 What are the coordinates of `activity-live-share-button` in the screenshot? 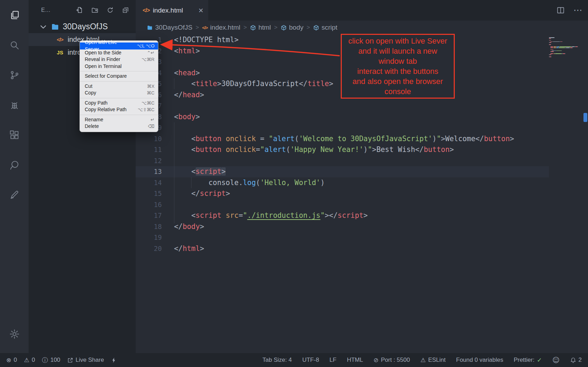 It's located at (14, 165).